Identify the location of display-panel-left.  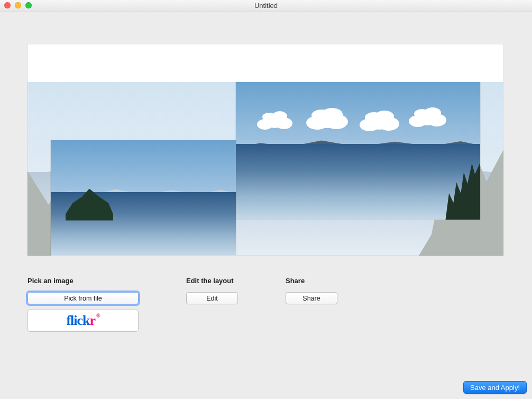
(143, 198).